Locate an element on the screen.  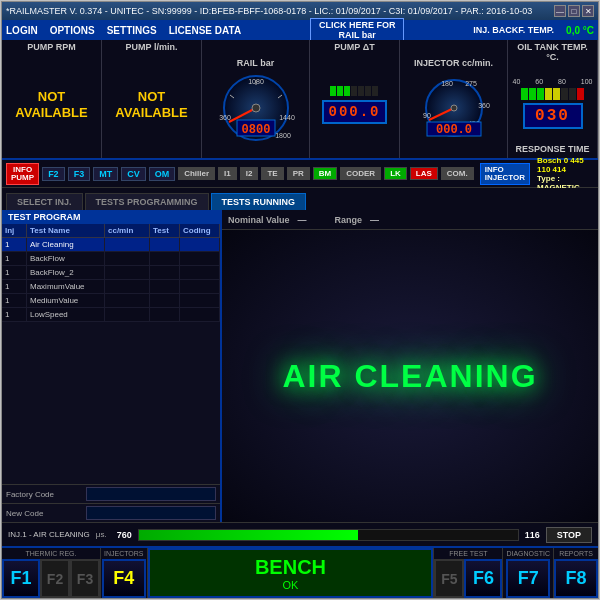
f7-button: F7 is located at coordinates (528, 578).